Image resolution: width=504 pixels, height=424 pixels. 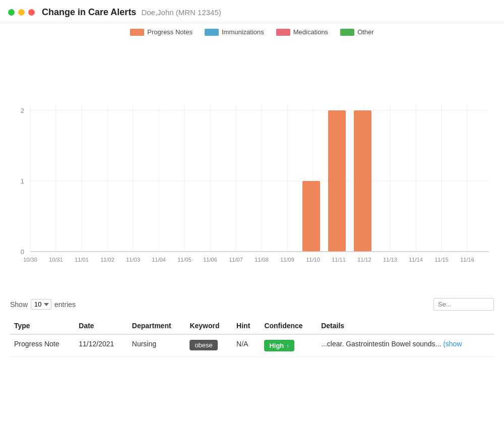 I want to click on svg-text: 11/02, so click(x=107, y=260).